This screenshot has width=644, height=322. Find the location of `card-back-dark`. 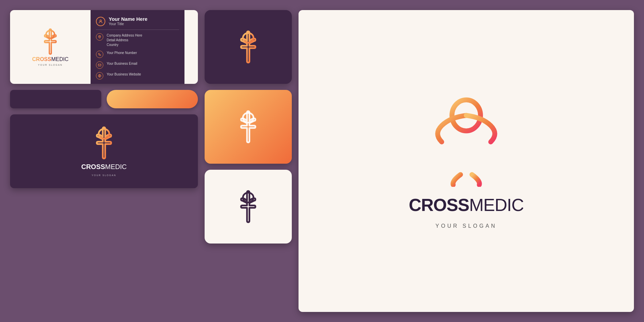

card-back-dark is located at coordinates (56, 99).